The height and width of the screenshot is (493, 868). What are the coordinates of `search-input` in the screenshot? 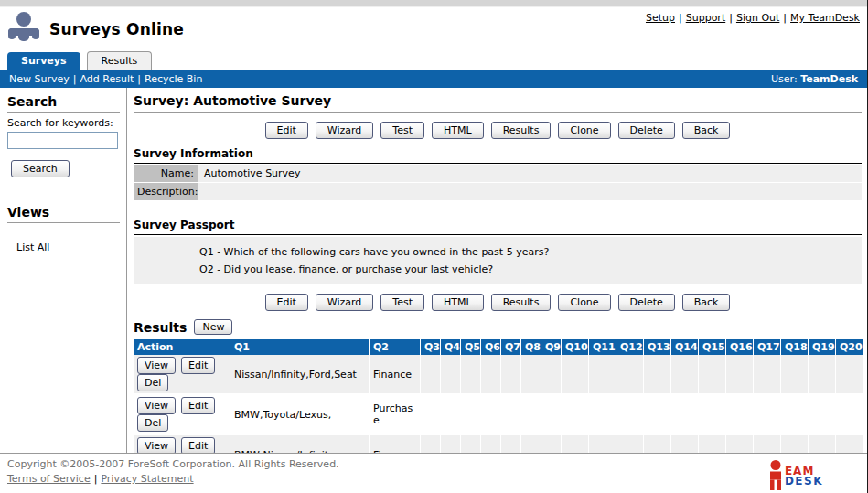 It's located at (62, 141).